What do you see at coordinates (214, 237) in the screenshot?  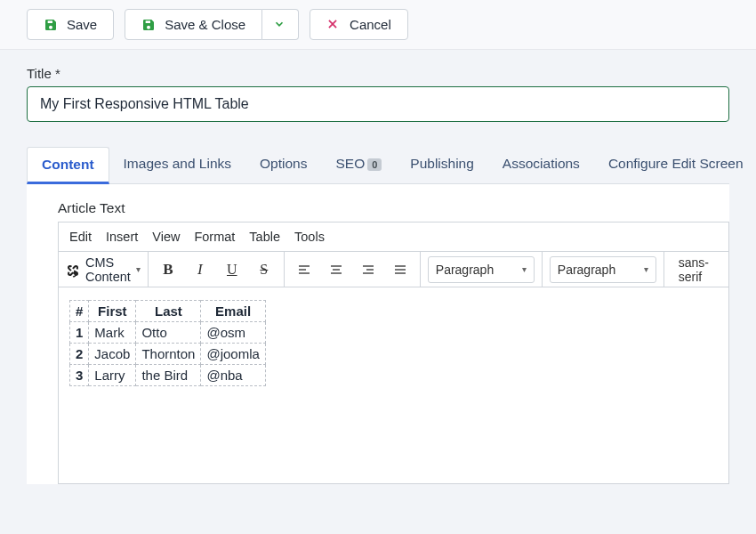 I see `menu-format: Format` at bounding box center [214, 237].